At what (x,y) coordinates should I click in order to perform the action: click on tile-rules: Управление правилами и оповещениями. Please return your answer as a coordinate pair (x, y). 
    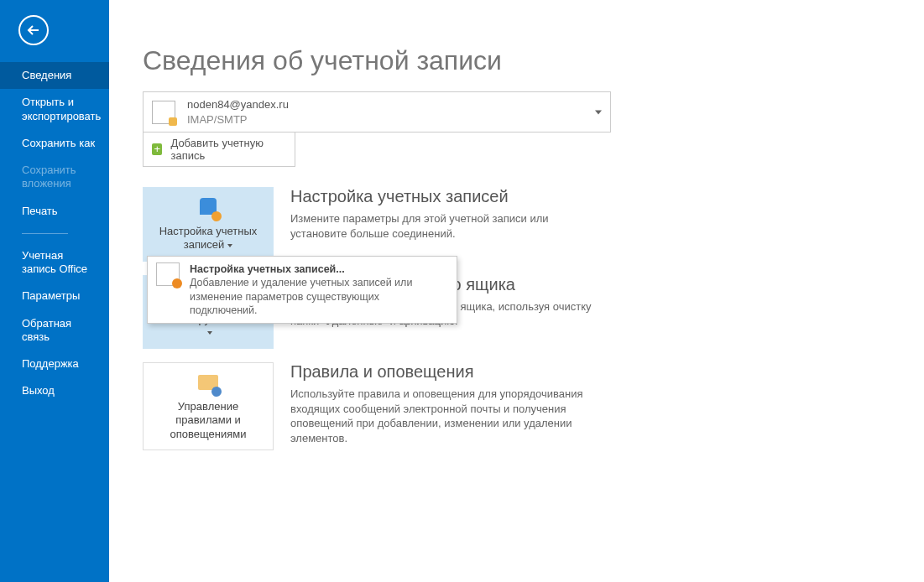
    Looking at the image, I should click on (208, 406).